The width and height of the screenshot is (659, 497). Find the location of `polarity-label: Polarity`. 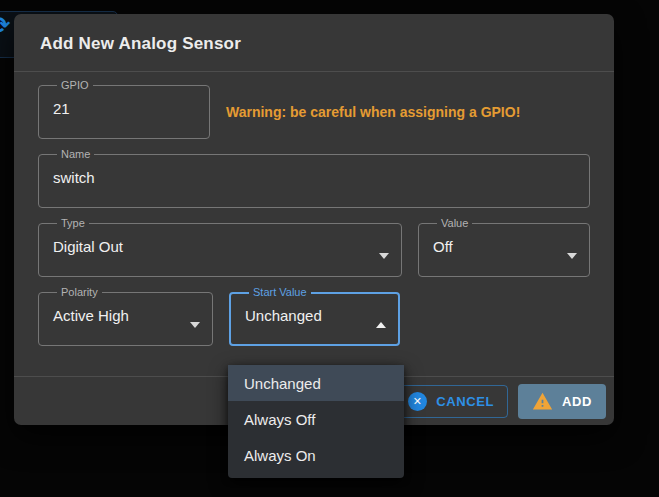

polarity-label: Polarity is located at coordinates (80, 292).